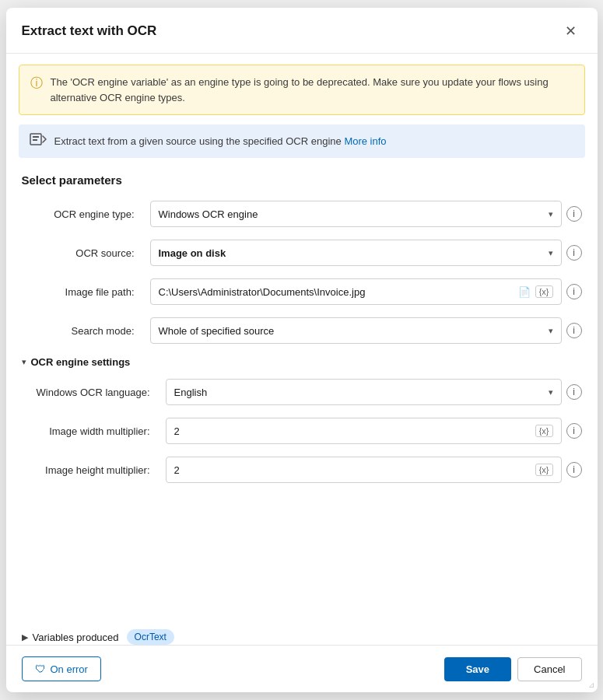  Describe the element at coordinates (591, 684) in the screenshot. I see `resize-handle: ⊿` at that location.